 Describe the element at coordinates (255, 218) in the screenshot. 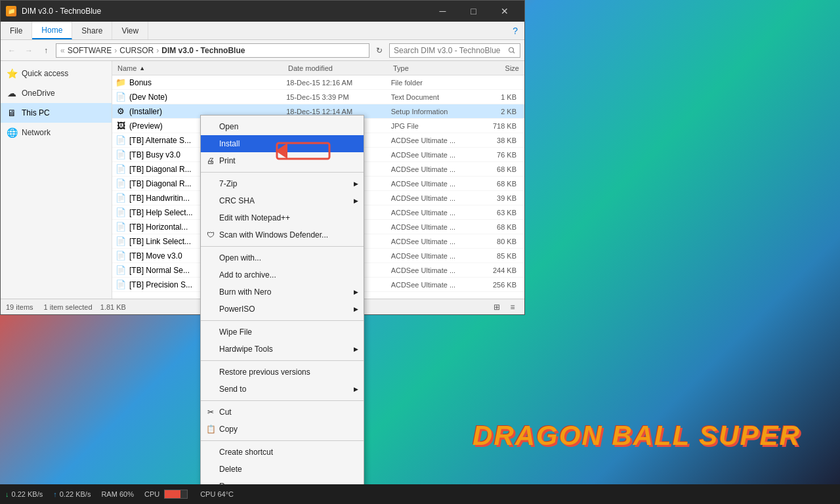

I see `ctx-notepadpp-label: Edit with Notepad++` at that location.